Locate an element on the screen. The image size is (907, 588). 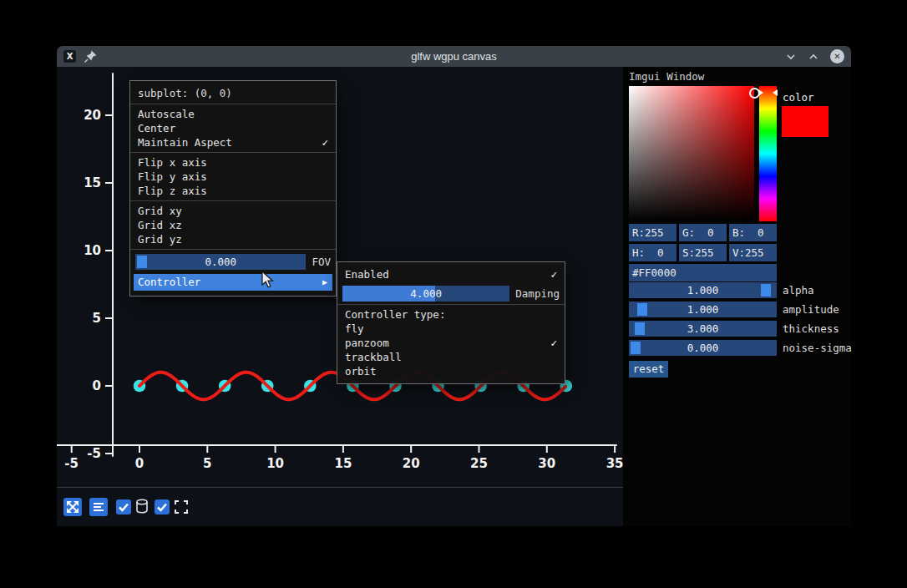
color-field: G: 0 is located at coordinates (703, 232).